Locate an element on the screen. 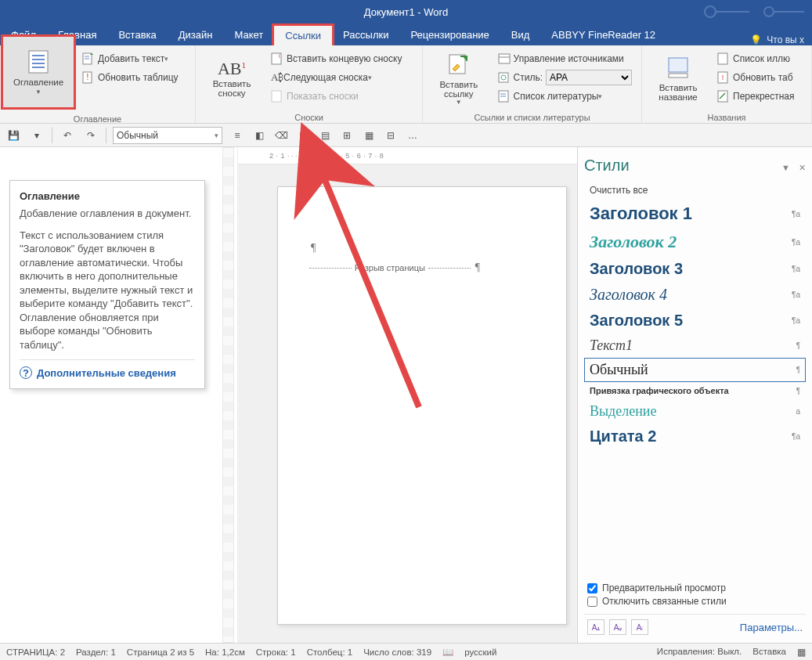 The image size is (812, 660). tab-abbyy: ABBYY FineReader 12 is located at coordinates (603, 34).